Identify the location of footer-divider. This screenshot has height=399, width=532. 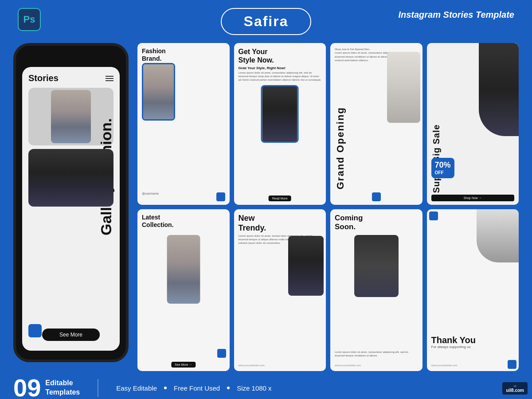
(98, 388).